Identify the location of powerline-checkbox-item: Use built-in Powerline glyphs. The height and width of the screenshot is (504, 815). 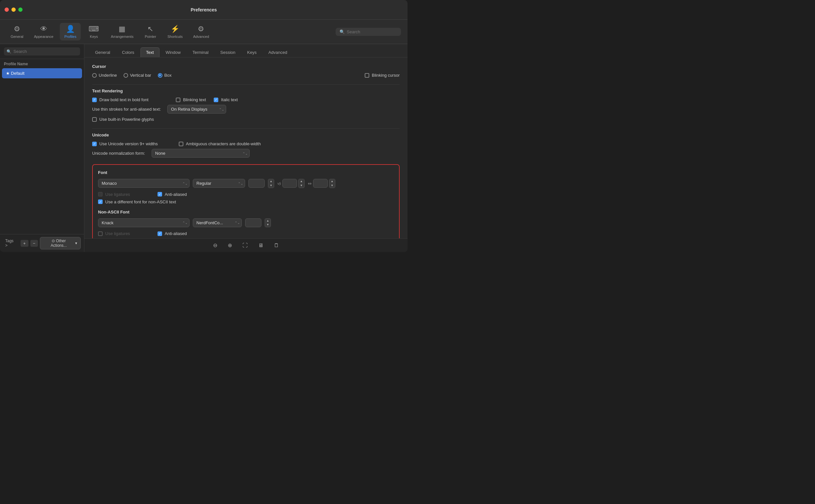
(246, 119).